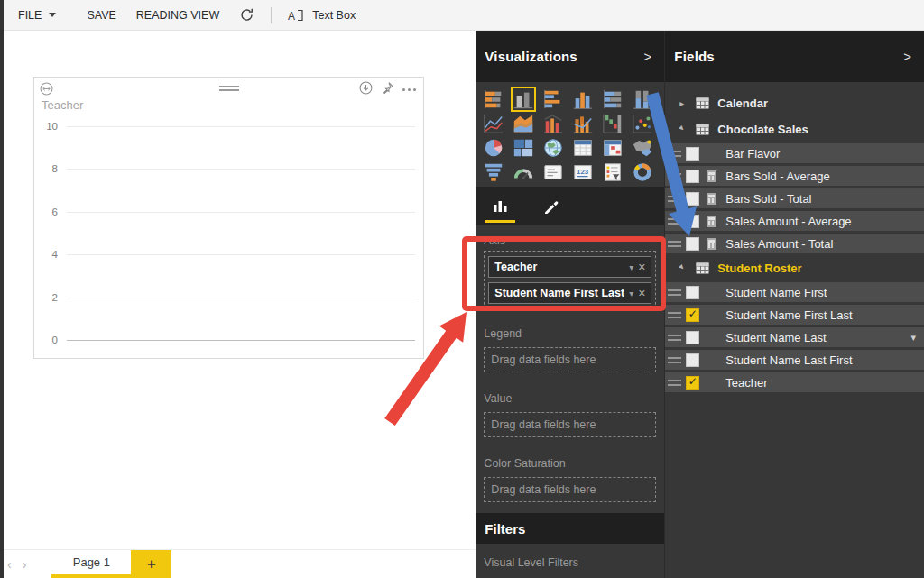 This screenshot has width=924, height=578. Describe the element at coordinates (553, 172) in the screenshot. I see `card-icon` at that location.